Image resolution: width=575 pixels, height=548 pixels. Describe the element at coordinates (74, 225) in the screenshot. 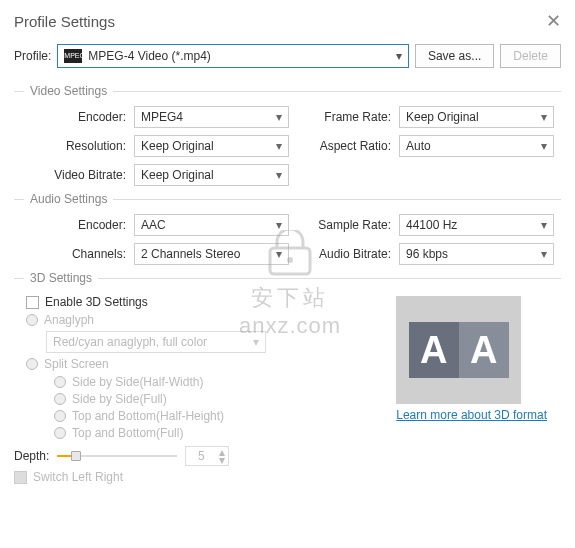

I see `audio-encoder-label: Encoder:` at that location.